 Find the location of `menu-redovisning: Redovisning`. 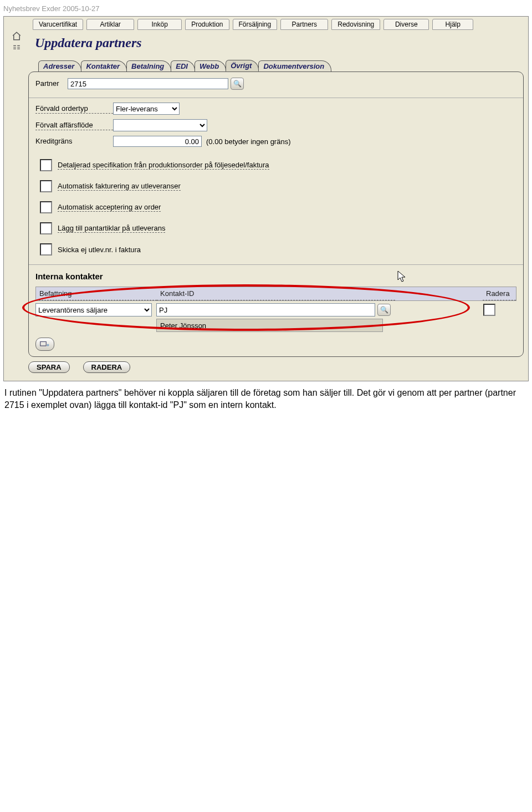

menu-redovisning: Redovisning is located at coordinates (356, 24).